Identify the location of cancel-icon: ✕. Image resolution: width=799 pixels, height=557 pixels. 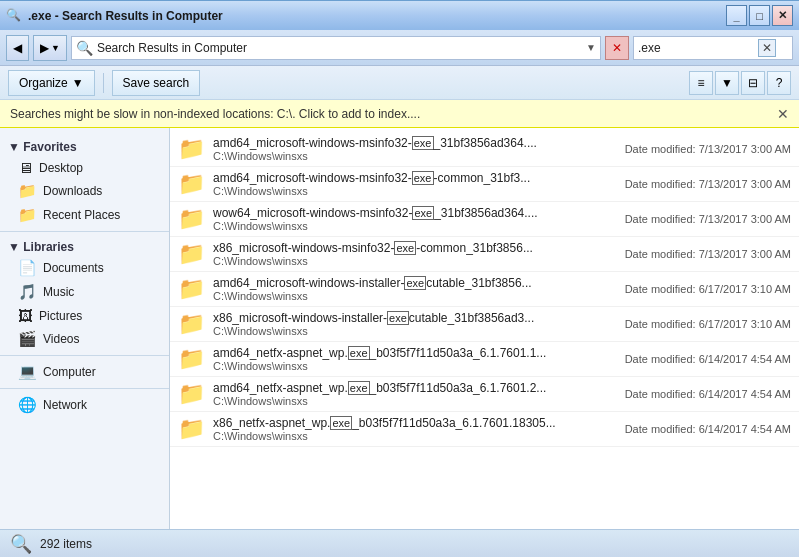
(617, 48).